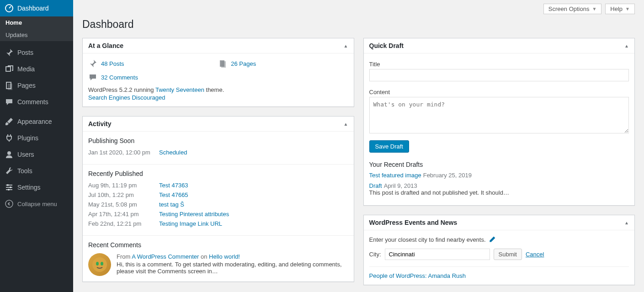 The height and width of the screenshot is (292, 644). I want to click on menu-plugins: Plugins, so click(37, 138).